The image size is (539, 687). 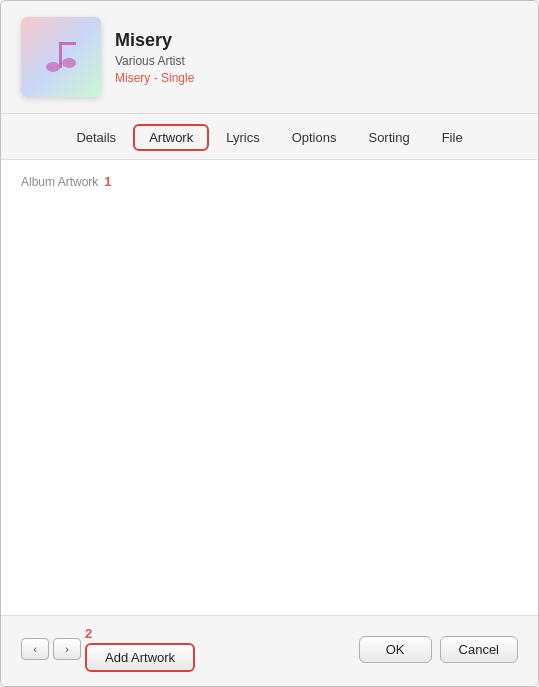 I want to click on tab-file: File, so click(x=452, y=138).